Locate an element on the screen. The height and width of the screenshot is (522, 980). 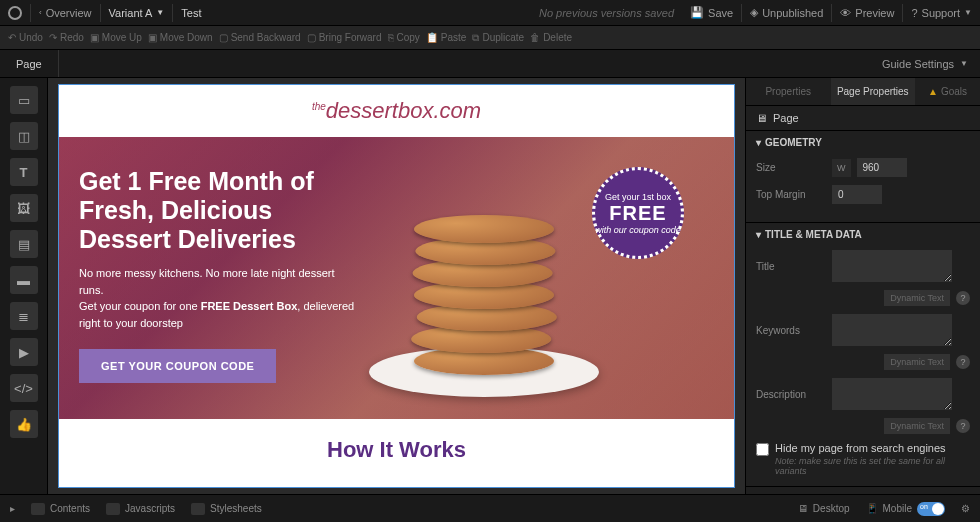
top-bar: ‹Overview Variant A▼ Test No previous ve… is located at coordinates (490, 13).